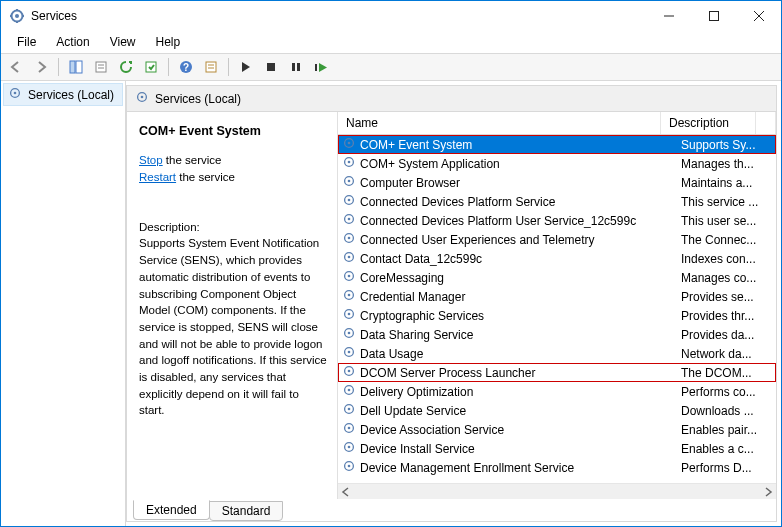 Image resolution: width=782 pixels, height=527 pixels. I want to click on service-row: Connected Devices Platform User Service_…, so click(557, 220).